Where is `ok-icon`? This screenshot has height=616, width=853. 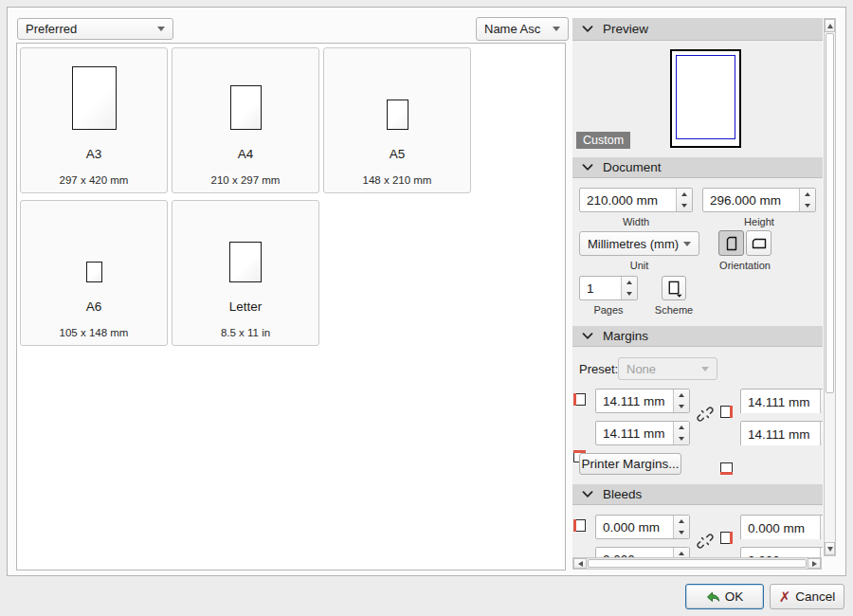 ok-icon is located at coordinates (713, 597).